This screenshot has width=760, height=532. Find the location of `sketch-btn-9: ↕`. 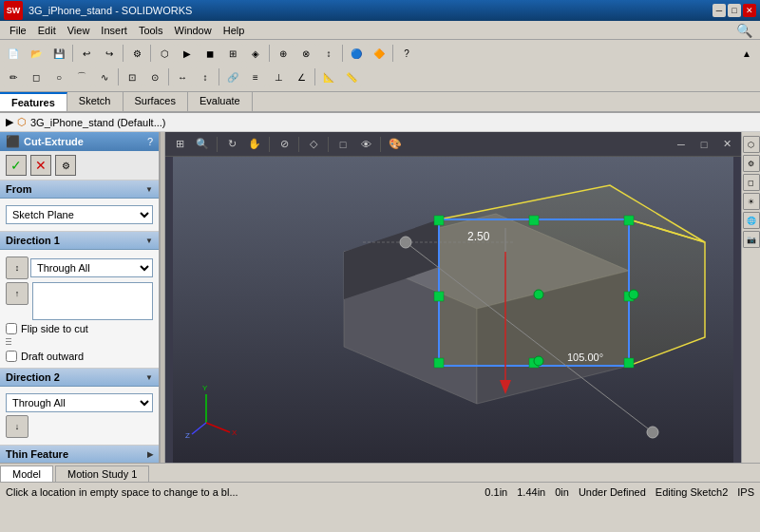

sketch-btn-9: ↕ is located at coordinates (205, 77).